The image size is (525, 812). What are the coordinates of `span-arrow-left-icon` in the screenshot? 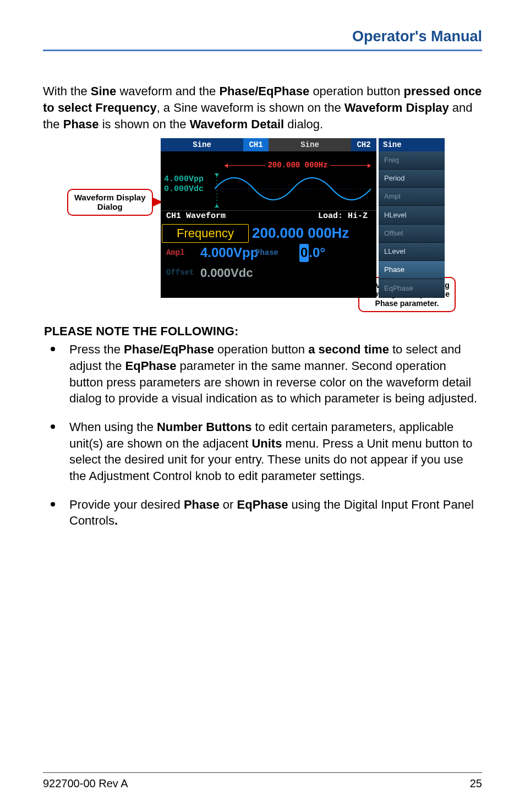 It's located at (245, 165).